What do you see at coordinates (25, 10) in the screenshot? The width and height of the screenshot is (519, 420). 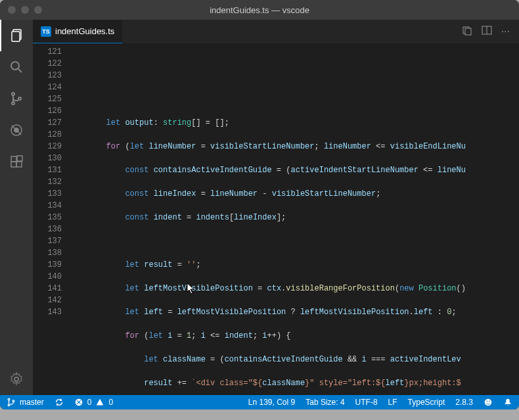 I see `window-controls` at bounding box center [25, 10].